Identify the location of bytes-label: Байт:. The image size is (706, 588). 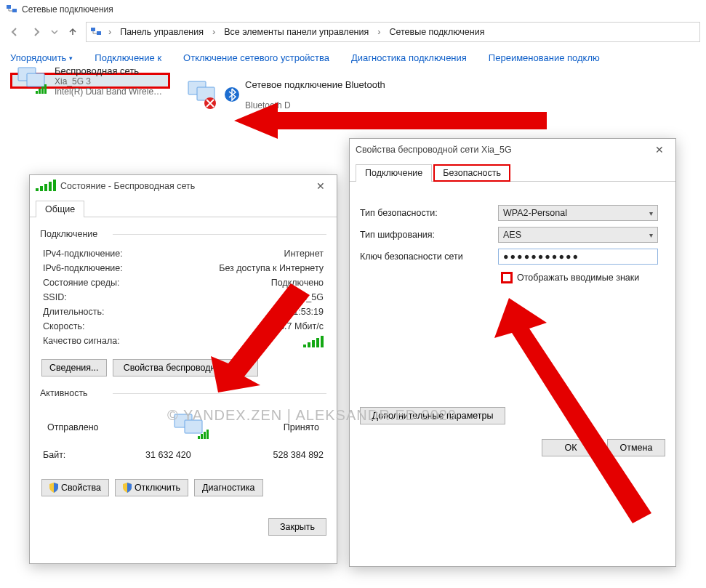
(54, 455).